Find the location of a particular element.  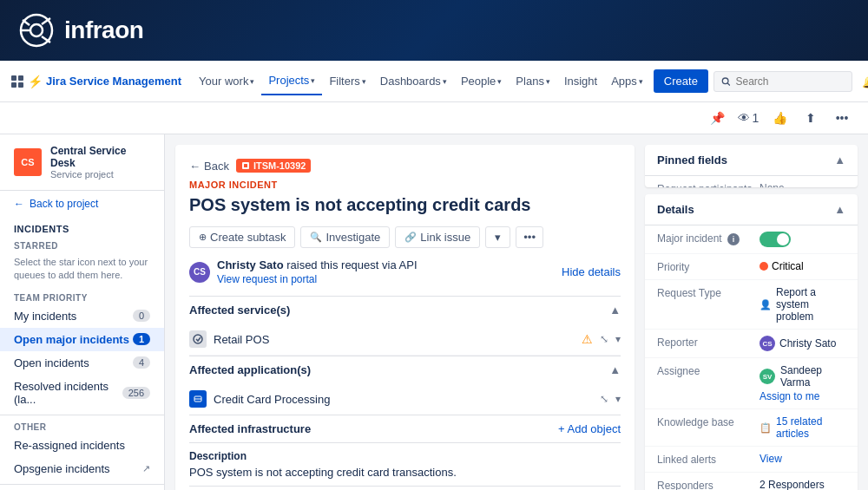

sidebar-divider is located at coordinates (82, 415).